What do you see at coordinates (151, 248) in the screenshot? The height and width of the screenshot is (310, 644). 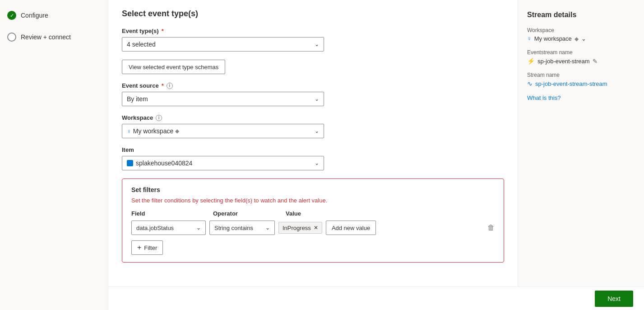 I see `add-filter-label: Filter` at bounding box center [151, 248].